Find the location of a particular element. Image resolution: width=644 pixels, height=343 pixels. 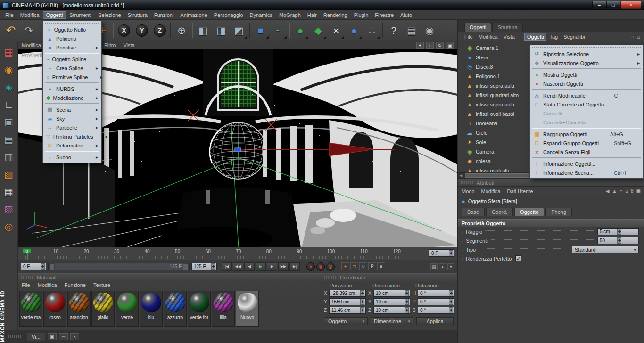

record-parameter-toggle: P is located at coordinates (372, 267).